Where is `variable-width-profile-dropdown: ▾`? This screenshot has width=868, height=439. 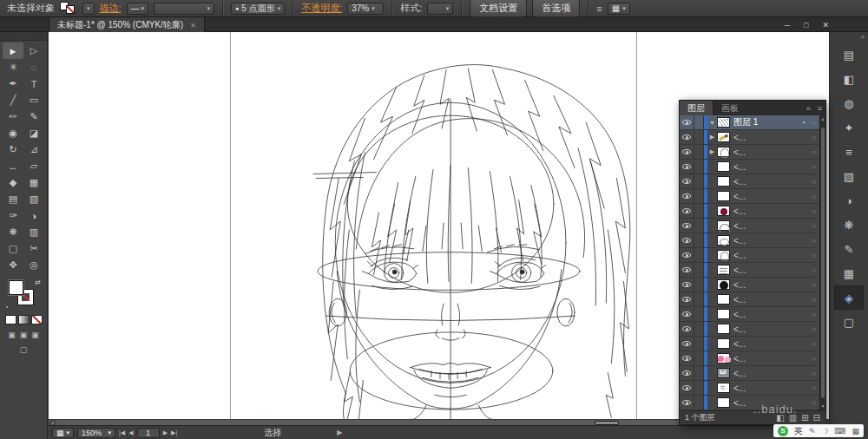 variable-width-profile-dropdown: ▾ is located at coordinates (184, 9).